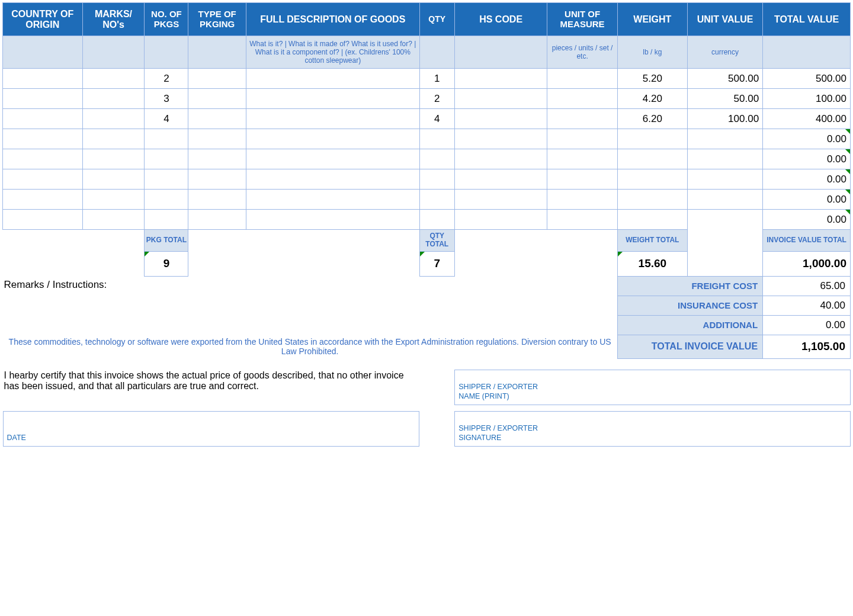 Image resolution: width=853 pixels, height=616 pixels. What do you see at coordinates (43, 20) in the screenshot?
I see `hdr-country: COUNTRY OF ORIGIN` at bounding box center [43, 20].